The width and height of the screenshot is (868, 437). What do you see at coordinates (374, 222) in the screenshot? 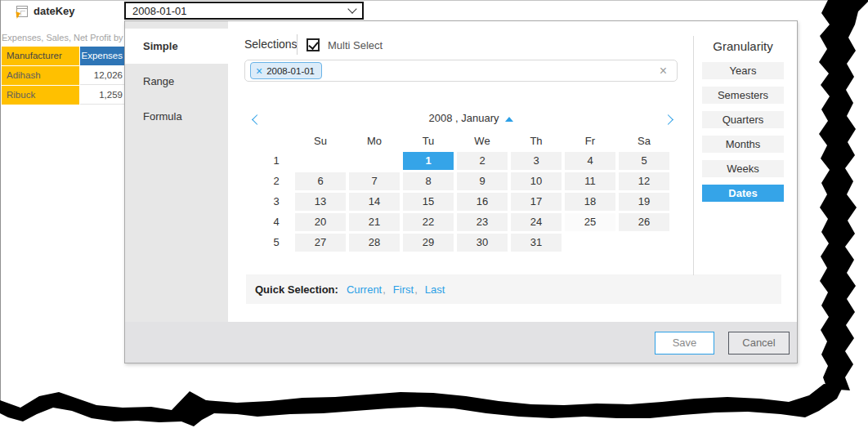
I see `day-cell: 21` at bounding box center [374, 222].